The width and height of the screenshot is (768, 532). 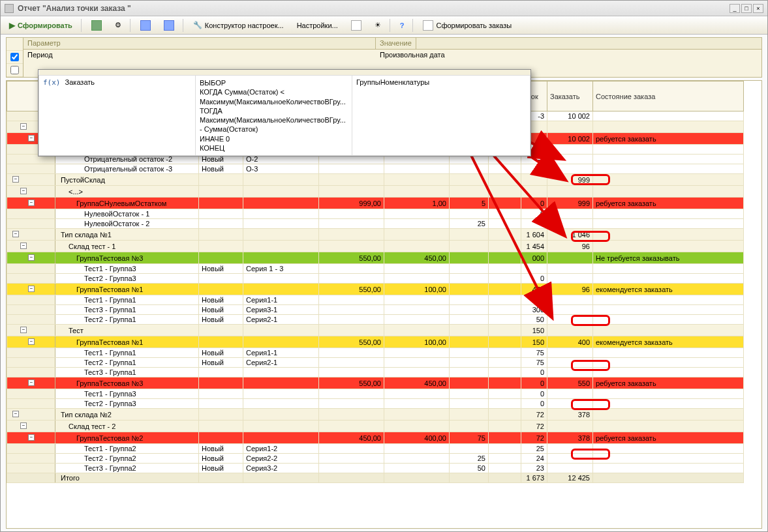 I want to click on chart-button, so click(x=97, y=25).